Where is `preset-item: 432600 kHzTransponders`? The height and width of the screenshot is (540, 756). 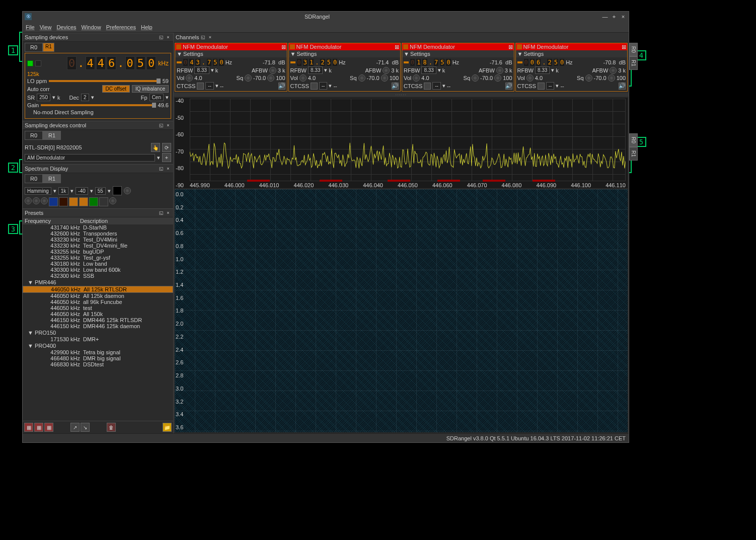 preset-item: 432600 kHzTransponders is located at coordinates (98, 234).